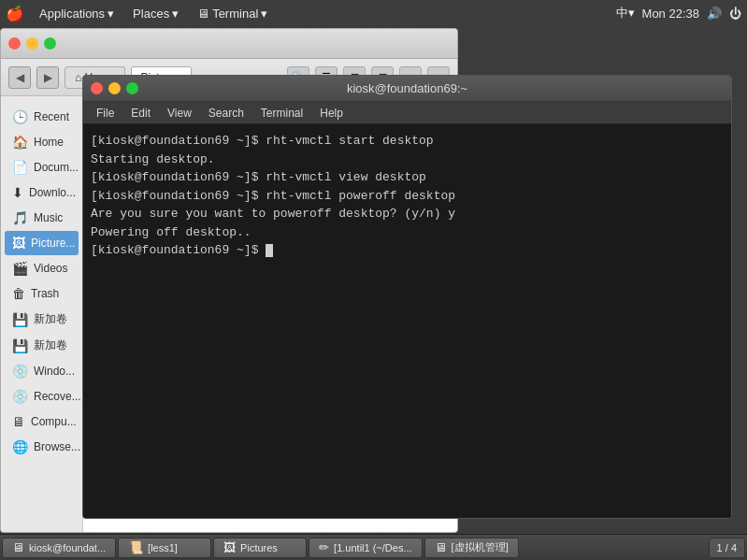 The height and width of the screenshot is (560, 747). What do you see at coordinates (165, 548) in the screenshot?
I see `taskbar-item--less1-: 📜[less1]` at bounding box center [165, 548].